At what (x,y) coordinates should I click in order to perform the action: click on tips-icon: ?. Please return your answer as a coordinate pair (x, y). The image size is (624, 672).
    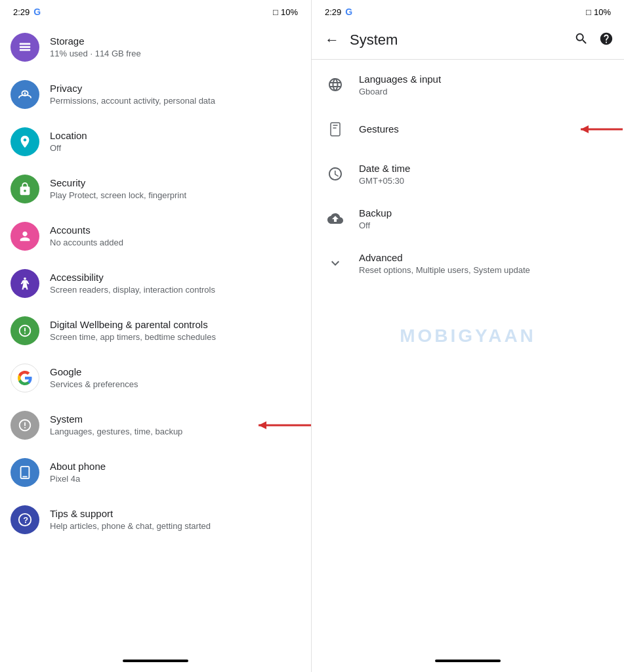
    Looking at the image, I should click on (25, 520).